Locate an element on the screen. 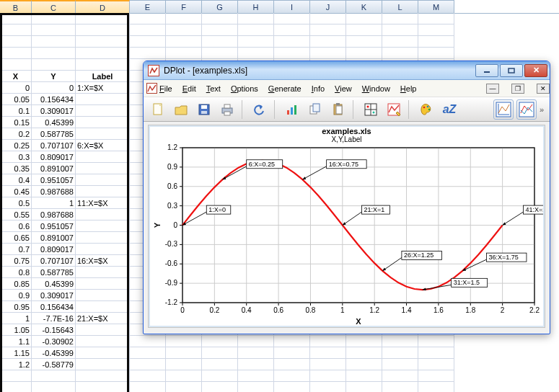  cell: 0.3 is located at coordinates (16, 157).